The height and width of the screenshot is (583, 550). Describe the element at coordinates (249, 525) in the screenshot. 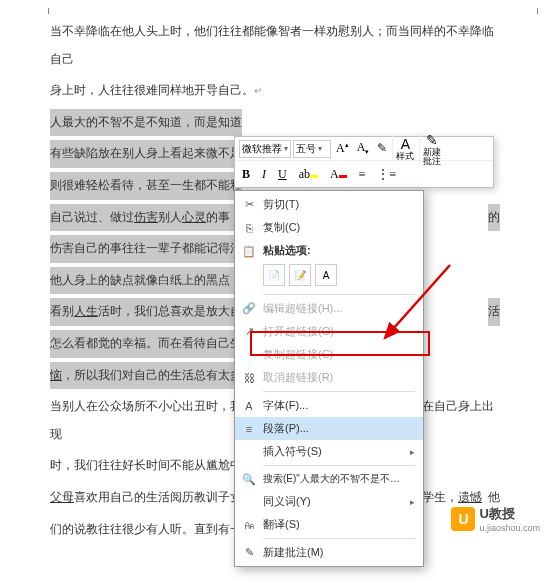

I see `translate-icon: 🗛` at that location.